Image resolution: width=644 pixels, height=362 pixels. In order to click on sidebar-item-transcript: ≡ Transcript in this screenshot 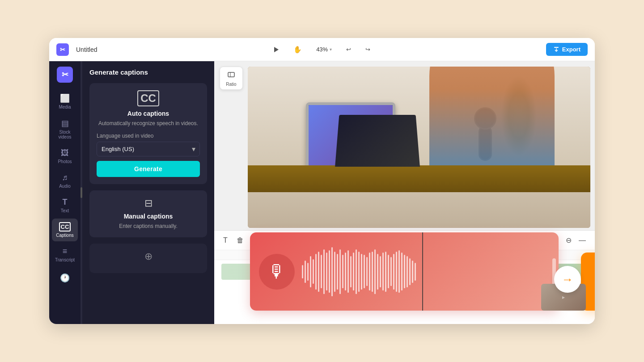, I will do `click(65, 255)`.